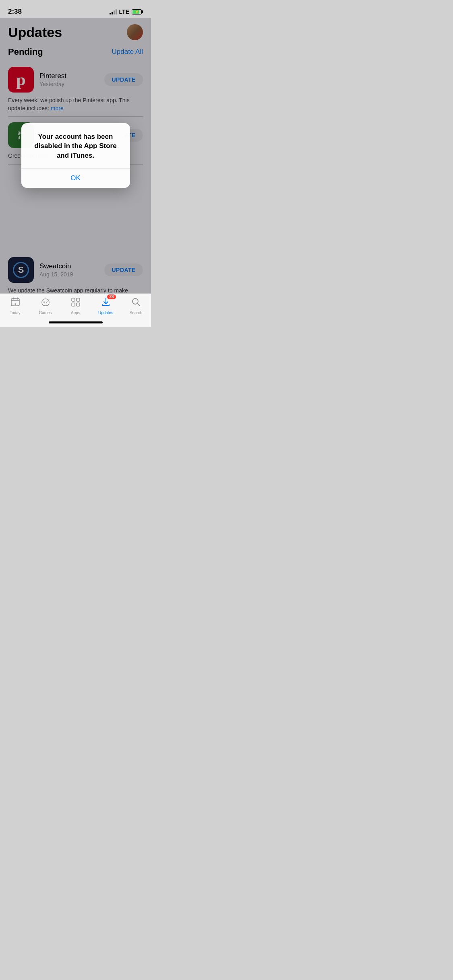 This screenshot has width=453, height=980. What do you see at coordinates (76, 146) in the screenshot?
I see `alert-title: Your account has been disabled in the Ap…` at bounding box center [76, 146].